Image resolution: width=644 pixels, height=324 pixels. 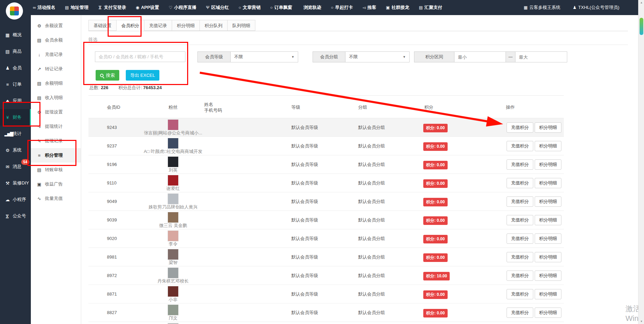 What do you see at coordinates (369, 8) in the screenshot?
I see `nav-menu-item: ◅ 推客` at bounding box center [369, 8].